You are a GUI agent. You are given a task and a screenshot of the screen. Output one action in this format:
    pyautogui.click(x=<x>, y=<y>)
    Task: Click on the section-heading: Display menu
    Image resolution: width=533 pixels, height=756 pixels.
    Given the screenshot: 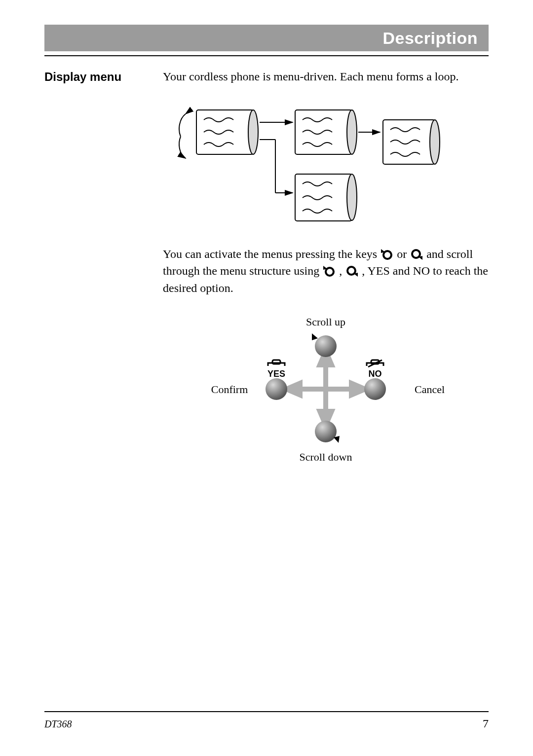 What is the action you would take?
    pyautogui.click(x=104, y=76)
    